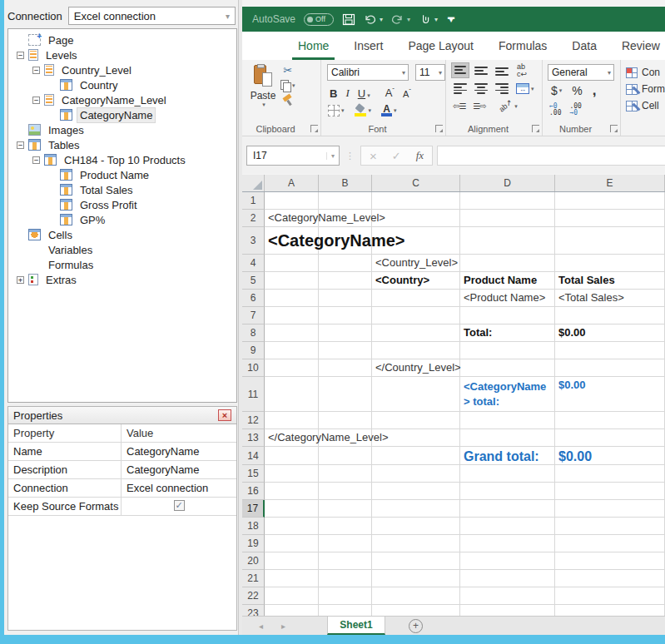 This screenshot has height=644, width=665. I want to click on row-header-7: 7, so click(253, 316).